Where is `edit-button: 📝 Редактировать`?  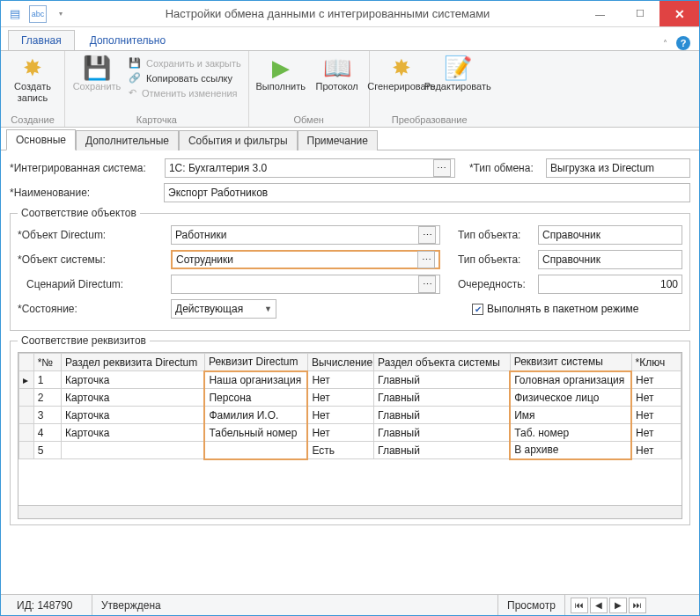
edit-button: 📝 Редактировать is located at coordinates (458, 72).